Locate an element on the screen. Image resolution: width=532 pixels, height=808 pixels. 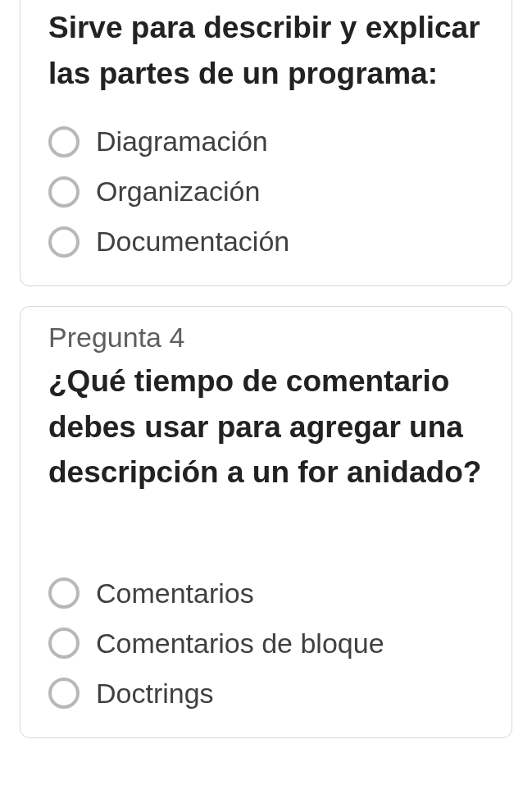
options-list: Comentarios Comentarios de bloque Doctri… is located at coordinates (266, 643).